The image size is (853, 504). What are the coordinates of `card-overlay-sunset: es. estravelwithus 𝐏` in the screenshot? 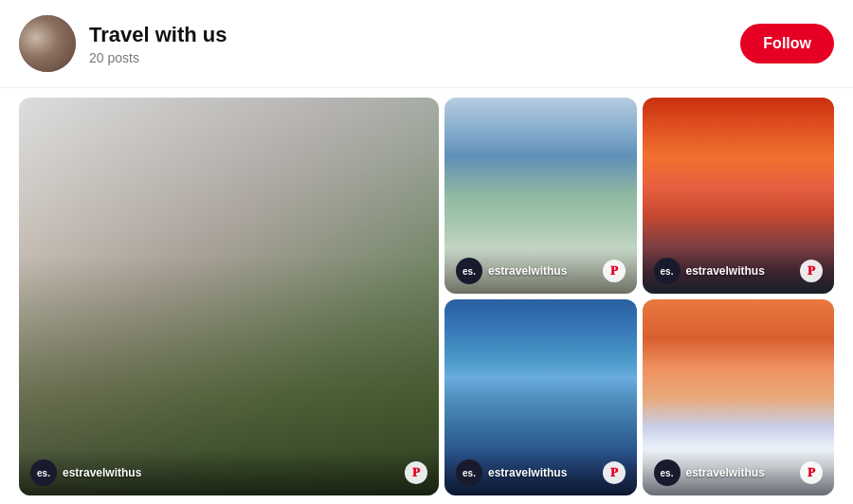 It's located at (739, 271).